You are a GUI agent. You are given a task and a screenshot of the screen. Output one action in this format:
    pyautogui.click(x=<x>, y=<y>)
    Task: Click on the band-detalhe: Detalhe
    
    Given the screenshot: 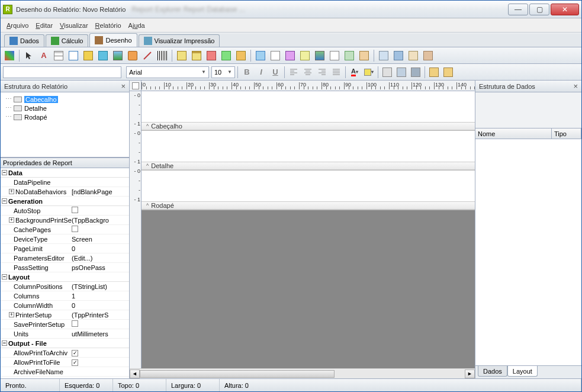 What is the action you would take?
    pyautogui.click(x=308, y=150)
    